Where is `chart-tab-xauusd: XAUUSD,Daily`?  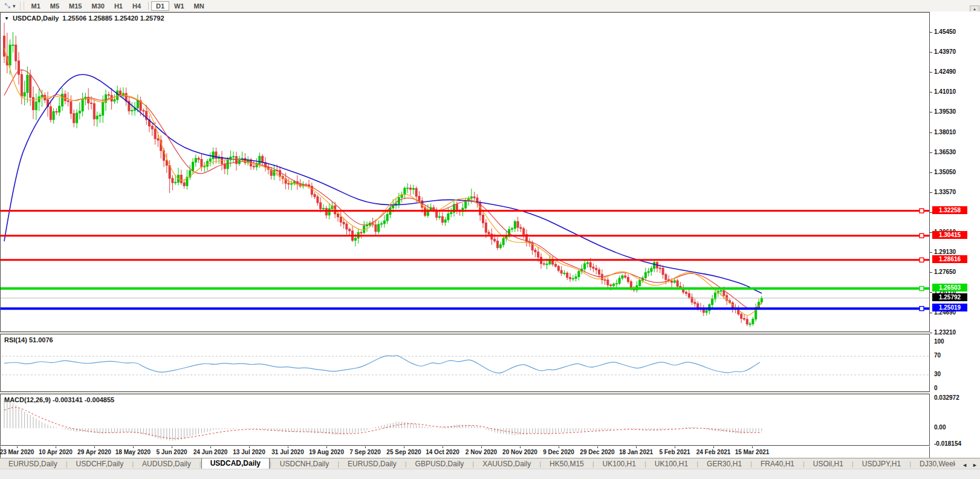 chart-tab-xauusd: XAUUSD,Daily is located at coordinates (507, 464).